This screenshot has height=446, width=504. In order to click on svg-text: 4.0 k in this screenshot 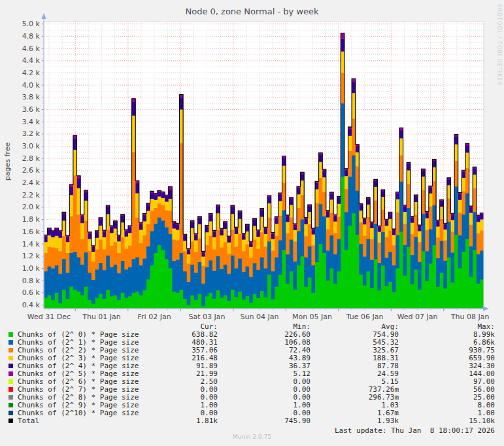, I will do `click(31, 85)`.